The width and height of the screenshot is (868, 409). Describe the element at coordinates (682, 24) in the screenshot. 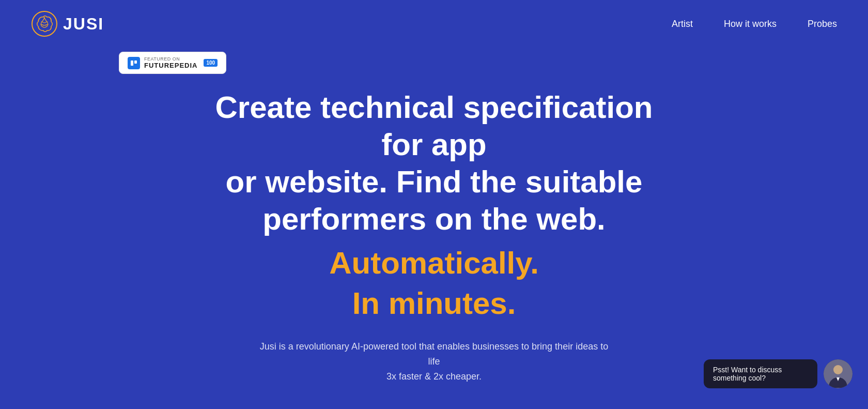

I see `nav-artist: Artist` at that location.